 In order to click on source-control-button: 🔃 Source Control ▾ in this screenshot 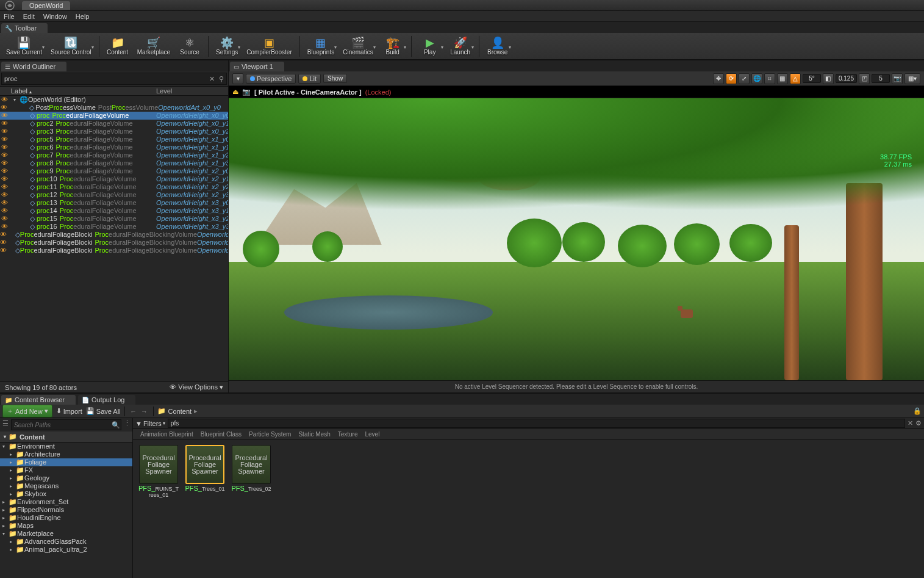, I will do `click(71, 46)`.